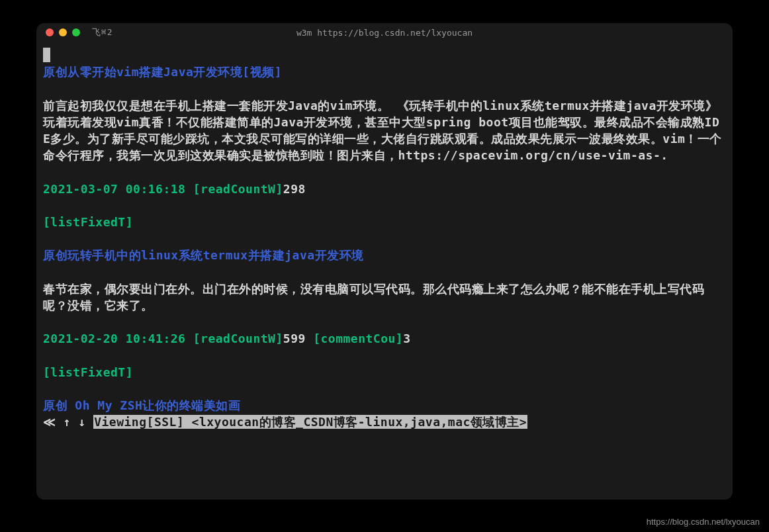 The height and width of the screenshot is (532, 769). I want to click on article-title-link: 原创从零开始vim搭建Java开发环境[视频], so click(163, 71).